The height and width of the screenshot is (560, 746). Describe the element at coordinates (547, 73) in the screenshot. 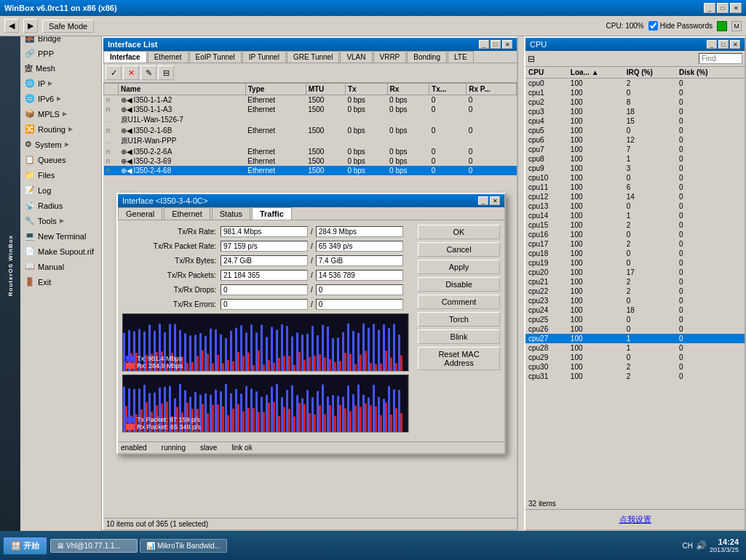

I see `cpu-col-cpu: CPU` at that location.